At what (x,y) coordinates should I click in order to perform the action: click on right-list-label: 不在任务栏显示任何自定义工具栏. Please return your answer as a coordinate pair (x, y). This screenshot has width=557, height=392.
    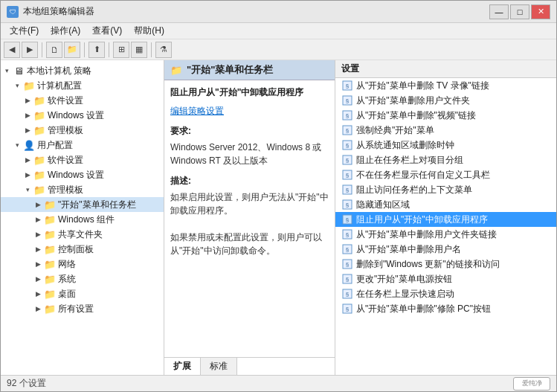
    Looking at the image, I should click on (423, 176).